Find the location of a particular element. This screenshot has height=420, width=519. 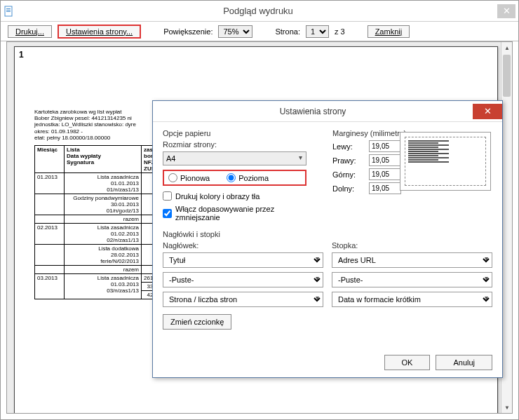

zoom-select: 75% is located at coordinates (236, 32).